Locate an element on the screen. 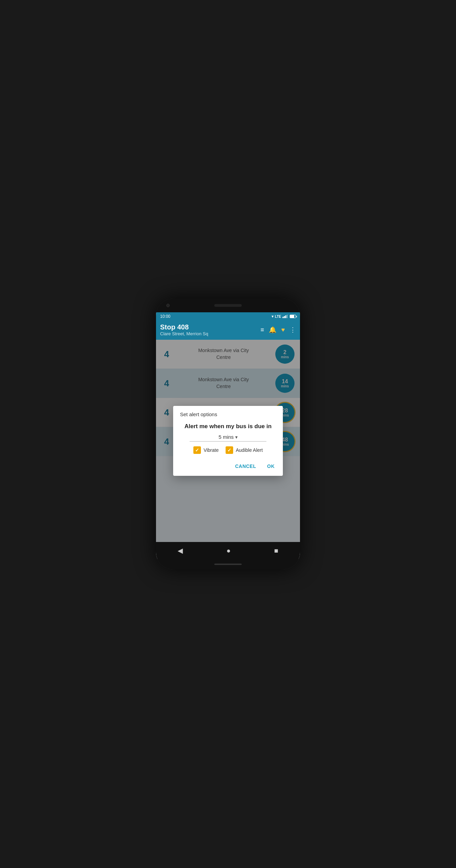 This screenshot has width=456, height=868. audible-checkbox-item: ✓ Audible Alert is located at coordinates (244, 450).